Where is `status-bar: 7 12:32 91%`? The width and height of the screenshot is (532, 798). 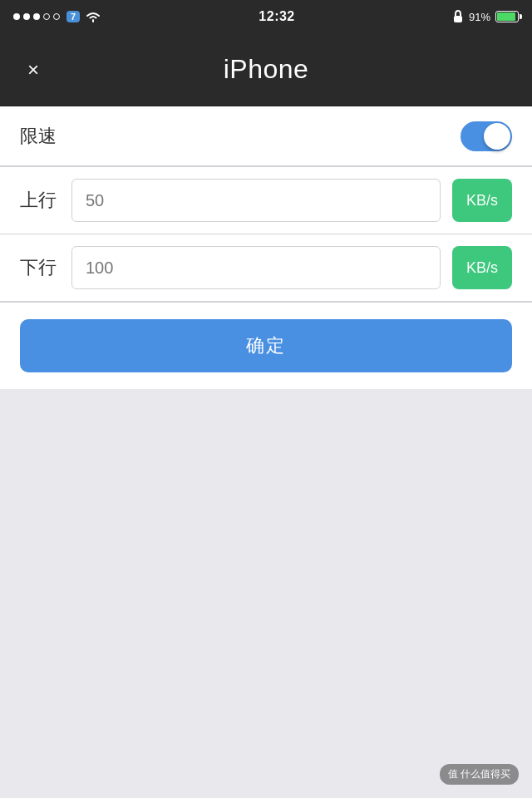
status-bar: 7 12:32 91% is located at coordinates (266, 17).